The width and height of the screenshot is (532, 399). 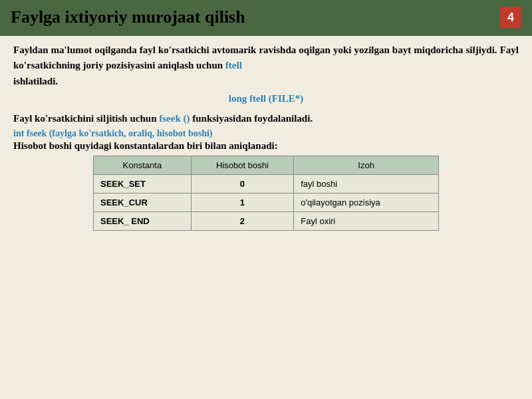 I want to click on int-fseek-signature: int fseek (faylga ko'rsatkich, oraliq, h…, so click(x=266, y=134).